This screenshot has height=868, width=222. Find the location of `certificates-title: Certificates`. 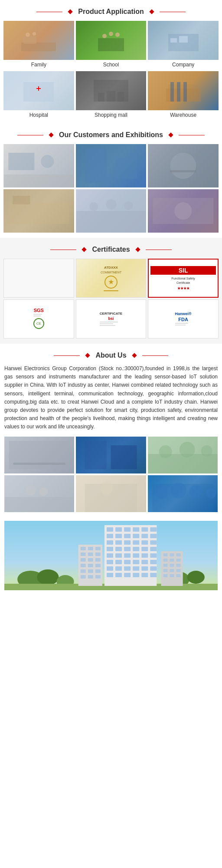

certificates-title: Certificates is located at coordinates (111, 250).